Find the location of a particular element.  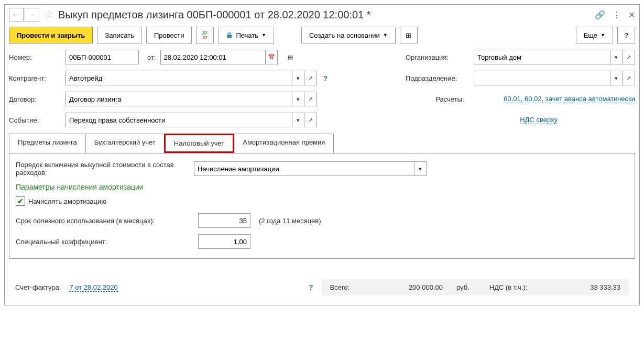

post-button: Провести is located at coordinates (169, 35).